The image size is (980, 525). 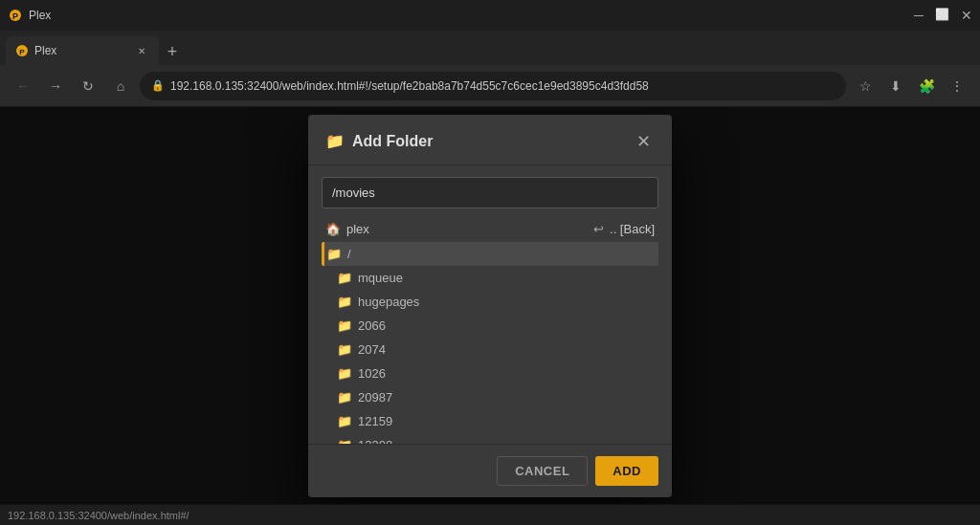 I want to click on tab-close-button: ✕, so click(x=142, y=51).